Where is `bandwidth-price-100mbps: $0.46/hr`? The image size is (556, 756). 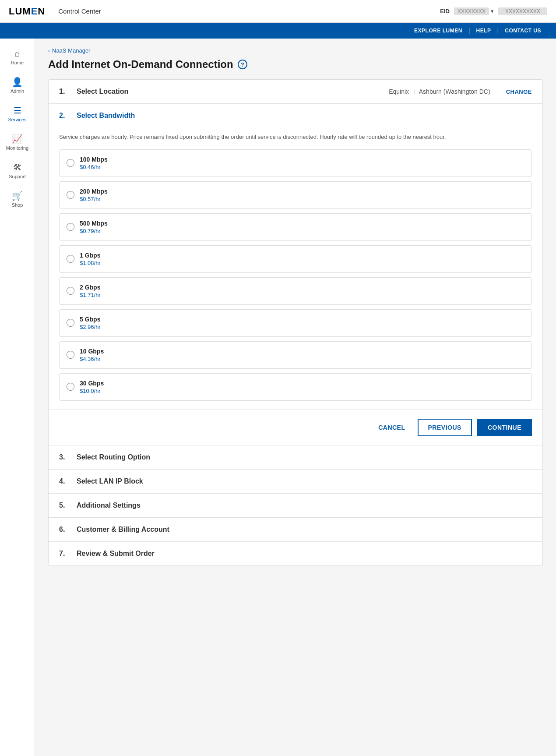 bandwidth-price-100mbps: $0.46/hr is located at coordinates (94, 167).